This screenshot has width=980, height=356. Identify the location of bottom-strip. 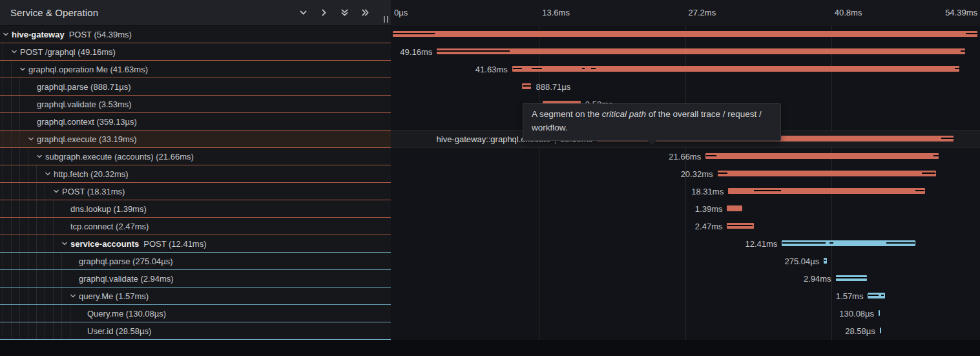
(490, 348).